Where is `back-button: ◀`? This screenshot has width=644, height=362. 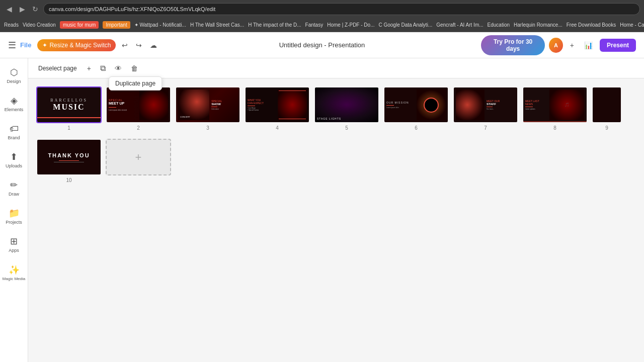 back-button: ◀ is located at coordinates (9, 9).